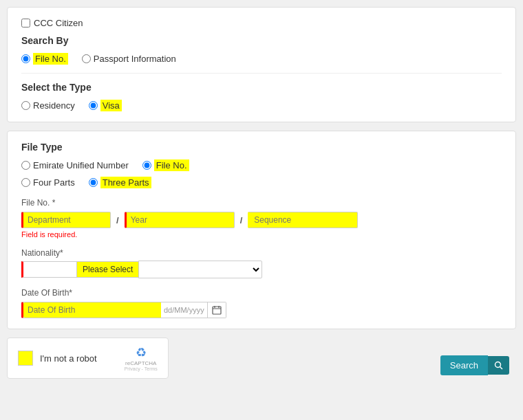  What do you see at coordinates (262, 234) in the screenshot?
I see `field-required-error: Field is required.` at bounding box center [262, 234].